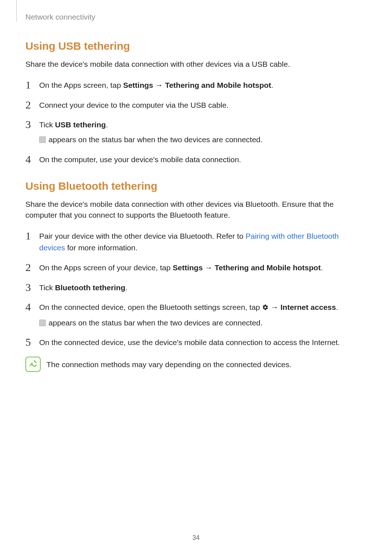 This screenshot has height=554, width=392. Describe the element at coordinates (196, 242) in the screenshot. I see `bt-step-1: 1 Pair your device with the other device…` at that location.